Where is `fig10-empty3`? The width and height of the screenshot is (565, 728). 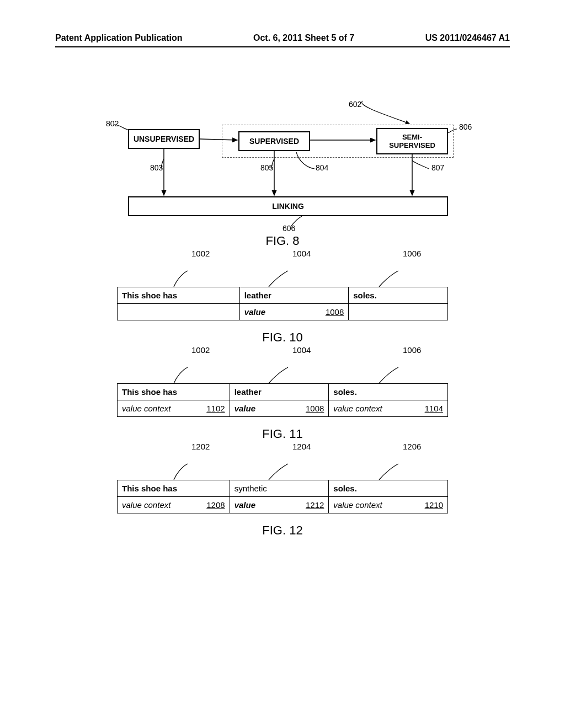
fig10-empty3 is located at coordinates (398, 312).